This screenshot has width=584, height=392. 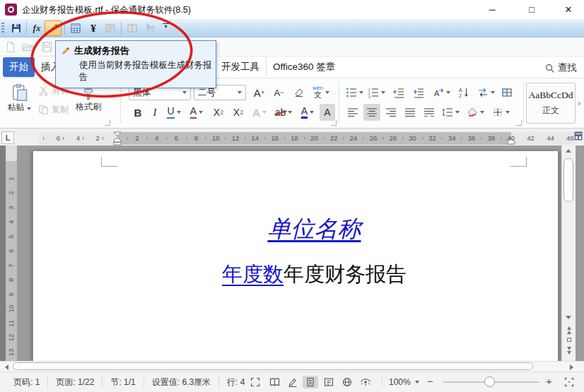 I want to click on save-file-button, so click(x=47, y=47).